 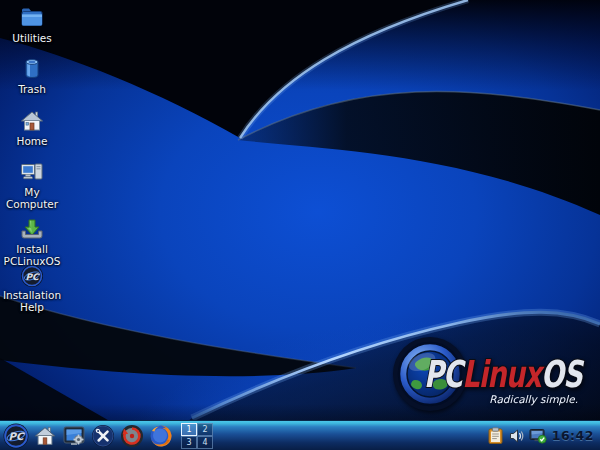 I want to click on pclinuxos-help-icon: PC, so click(x=32, y=276).